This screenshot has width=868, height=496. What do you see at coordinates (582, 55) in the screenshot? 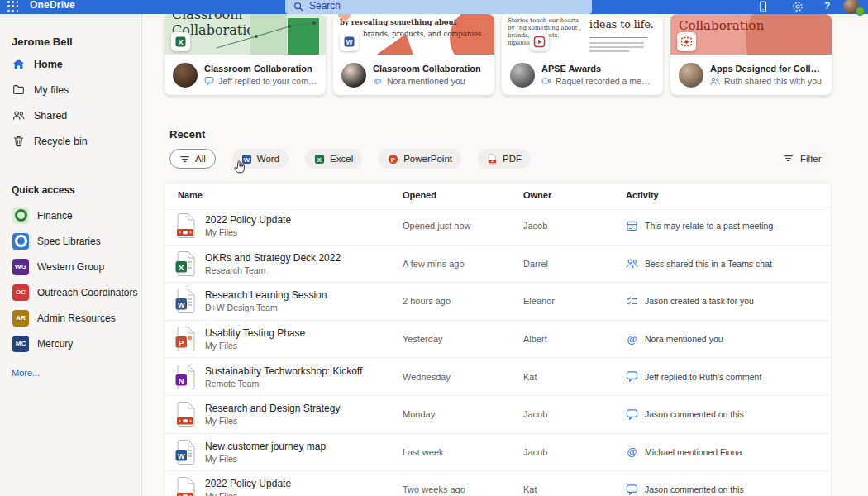
I see `card-apse-awards: Stories touch our hearts by "ng somethin…` at bounding box center [582, 55].